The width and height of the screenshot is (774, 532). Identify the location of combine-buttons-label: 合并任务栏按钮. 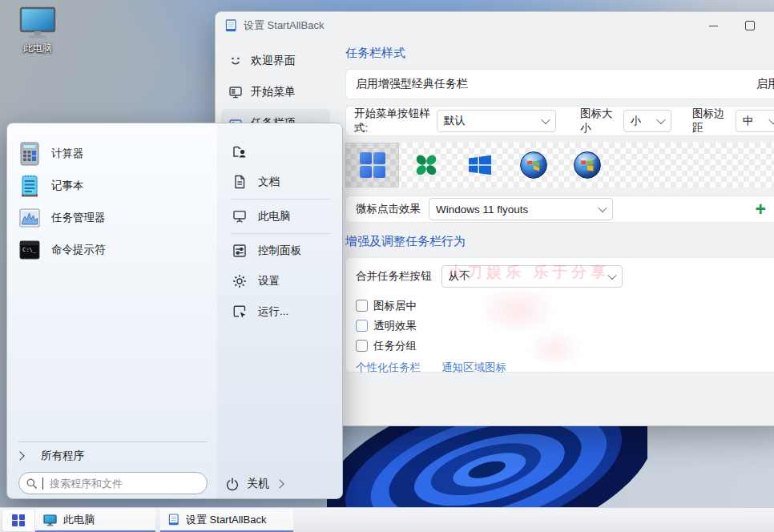
(394, 276).